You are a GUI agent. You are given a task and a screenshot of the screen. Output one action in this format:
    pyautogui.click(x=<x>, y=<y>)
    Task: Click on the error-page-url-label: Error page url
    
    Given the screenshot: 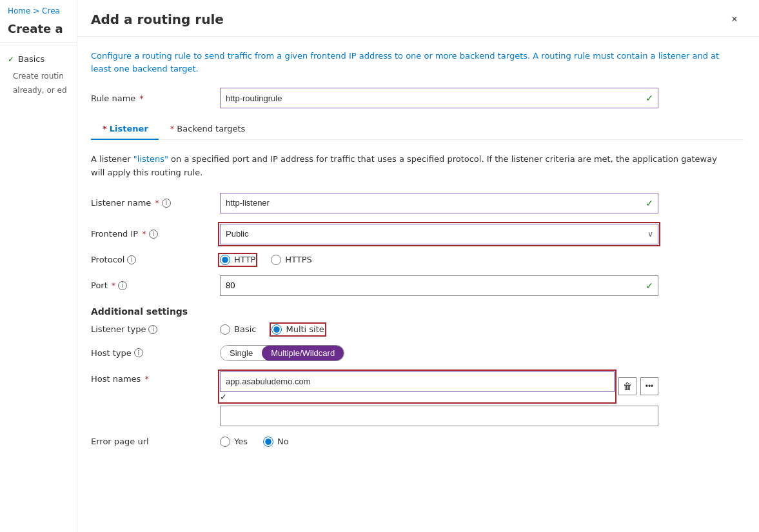 What is the action you would take?
    pyautogui.click(x=155, y=441)
    